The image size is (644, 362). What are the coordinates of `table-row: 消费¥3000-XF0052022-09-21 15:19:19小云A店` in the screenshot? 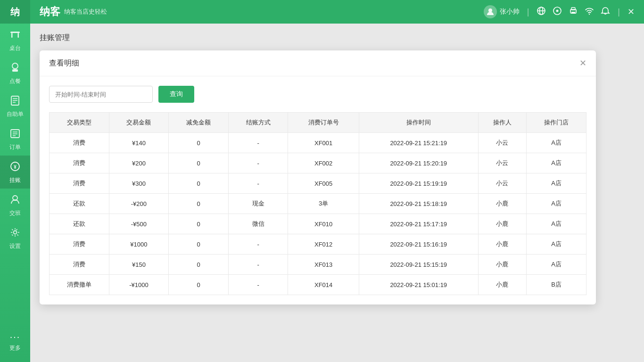 It's located at (318, 184).